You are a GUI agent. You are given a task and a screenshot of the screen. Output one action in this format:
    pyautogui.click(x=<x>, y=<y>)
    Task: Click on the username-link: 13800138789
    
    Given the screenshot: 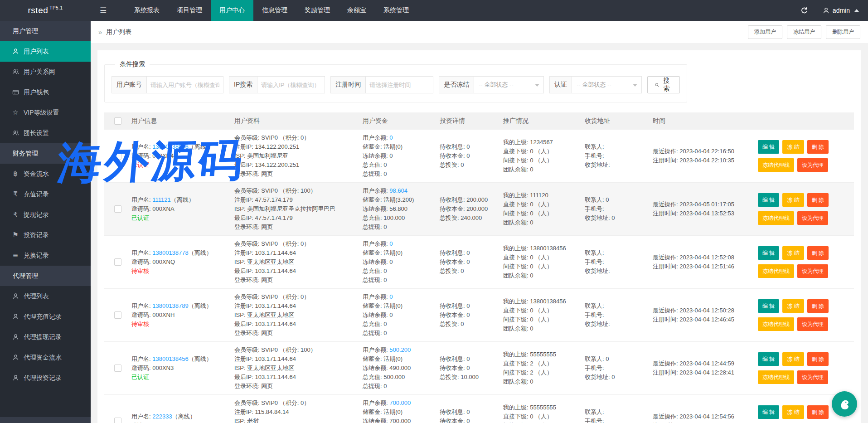 What is the action you would take?
    pyautogui.click(x=170, y=306)
    